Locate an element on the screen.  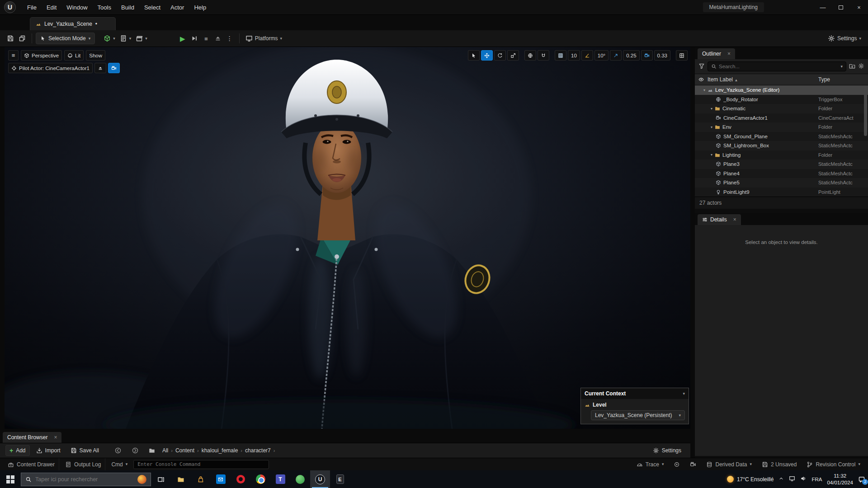
camera-speed-value: 0.33 is located at coordinates (662, 55).